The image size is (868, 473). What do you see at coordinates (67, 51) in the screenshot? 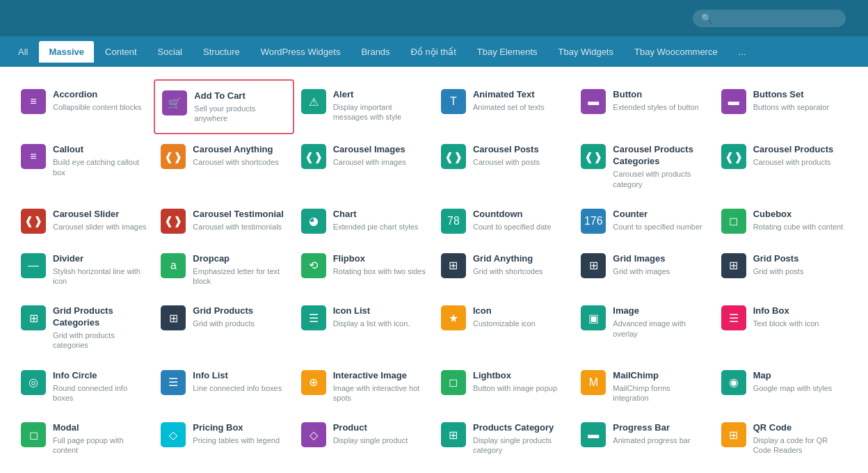
I see `tab-massive: Massive` at bounding box center [67, 51].